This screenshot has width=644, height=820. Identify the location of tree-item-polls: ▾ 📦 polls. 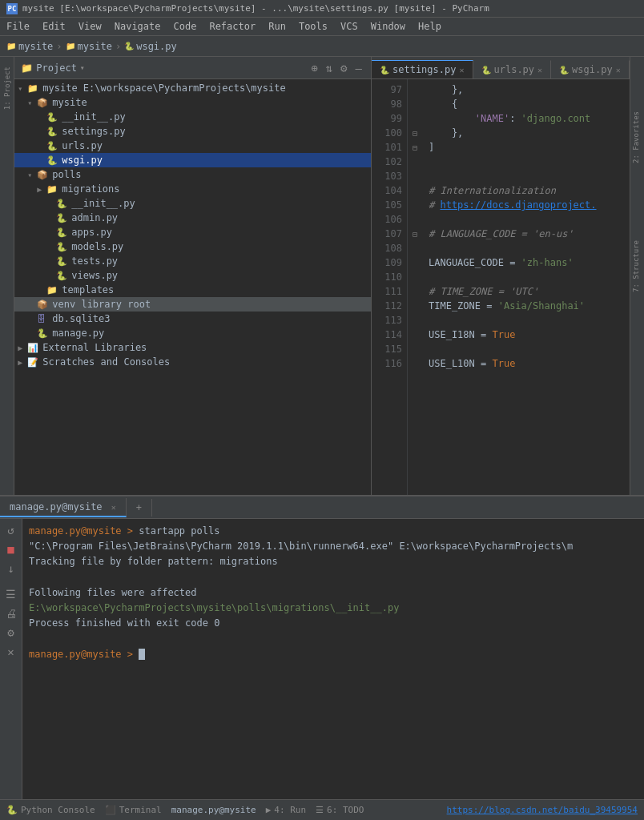
(192, 175).